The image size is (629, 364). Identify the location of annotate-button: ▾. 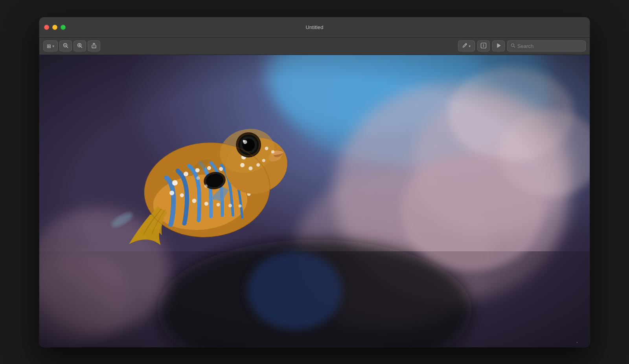
(466, 46).